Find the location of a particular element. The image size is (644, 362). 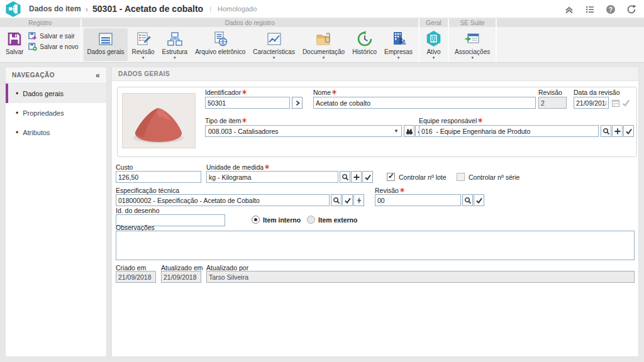

unidade-add-button is located at coordinates (356, 177).